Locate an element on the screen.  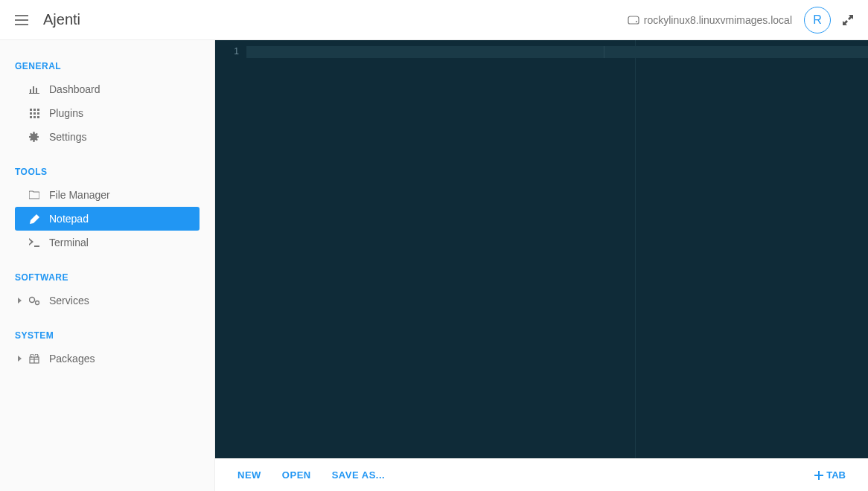
sidebar-item-label: Services is located at coordinates (69, 301).